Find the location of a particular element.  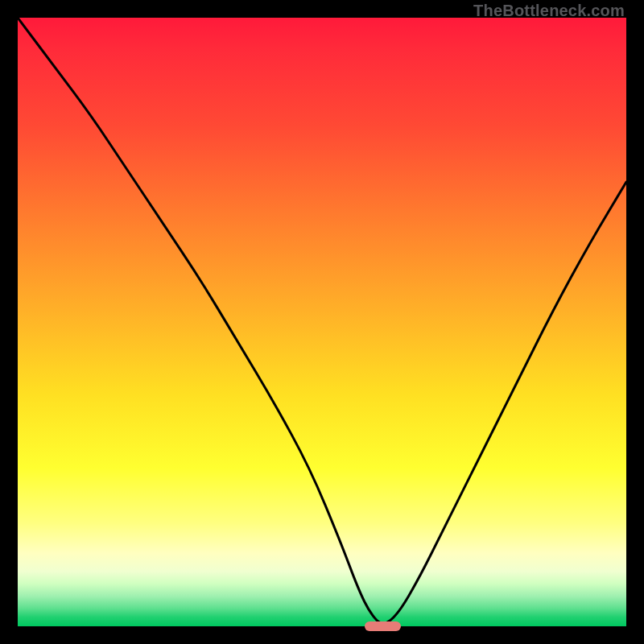

optimal-marker is located at coordinates (383, 626).